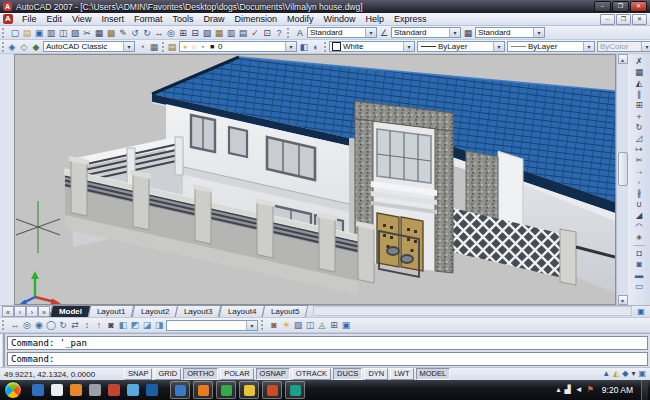 This screenshot has height=400, width=650. Describe the element at coordinates (618, 390) in the screenshot. I see `taskbar-clock: 9:20 AM` at that location.